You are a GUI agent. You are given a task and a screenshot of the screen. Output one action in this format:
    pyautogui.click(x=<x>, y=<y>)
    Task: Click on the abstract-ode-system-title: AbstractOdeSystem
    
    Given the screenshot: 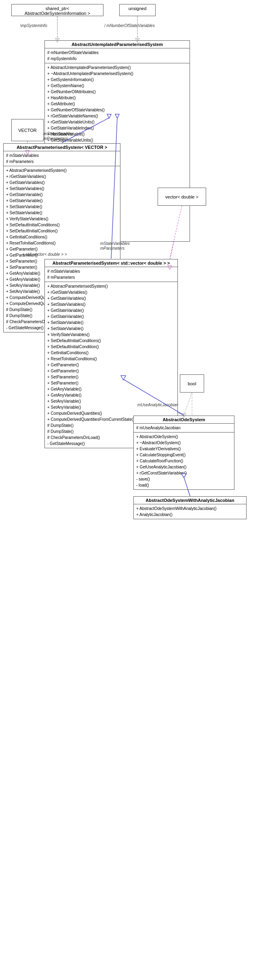 What is the action you would take?
    pyautogui.click(x=184, y=420)
    